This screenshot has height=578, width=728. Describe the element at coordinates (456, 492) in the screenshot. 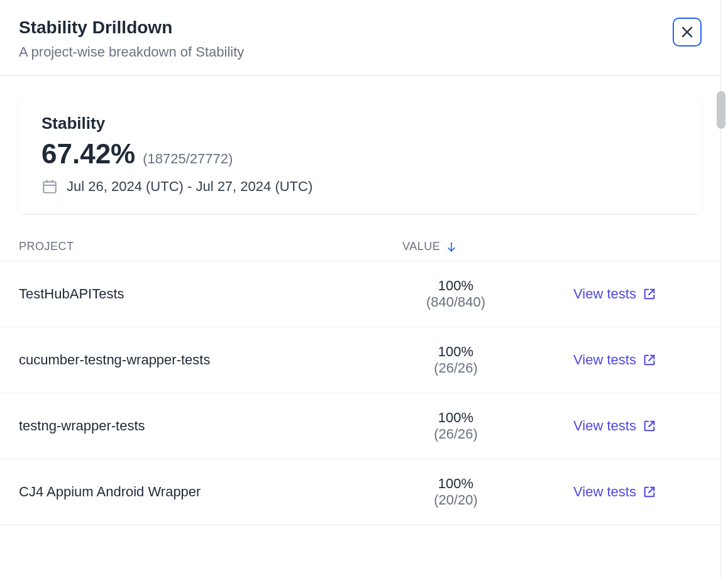

I see `project-value: 100% (20/20)` at that location.